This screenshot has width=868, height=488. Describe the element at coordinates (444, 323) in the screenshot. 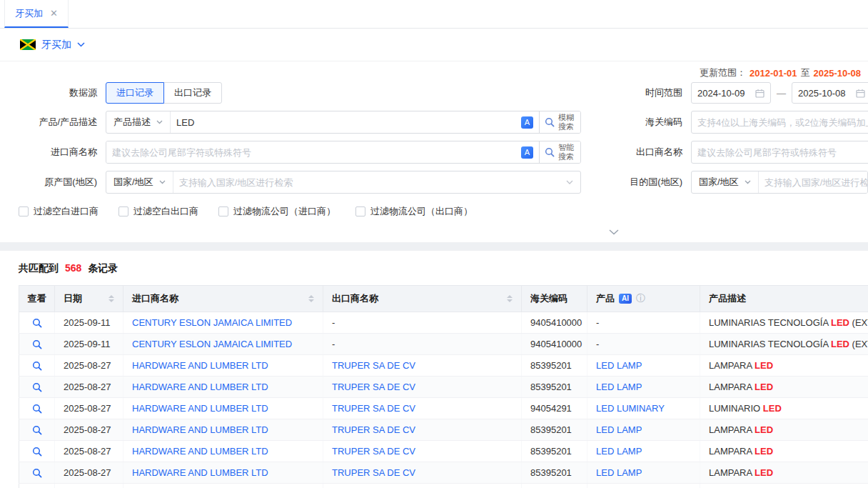

I see `table-row: 2025-09-11CENTURY ESLON JAMAICA LIMITED-…` at that location.